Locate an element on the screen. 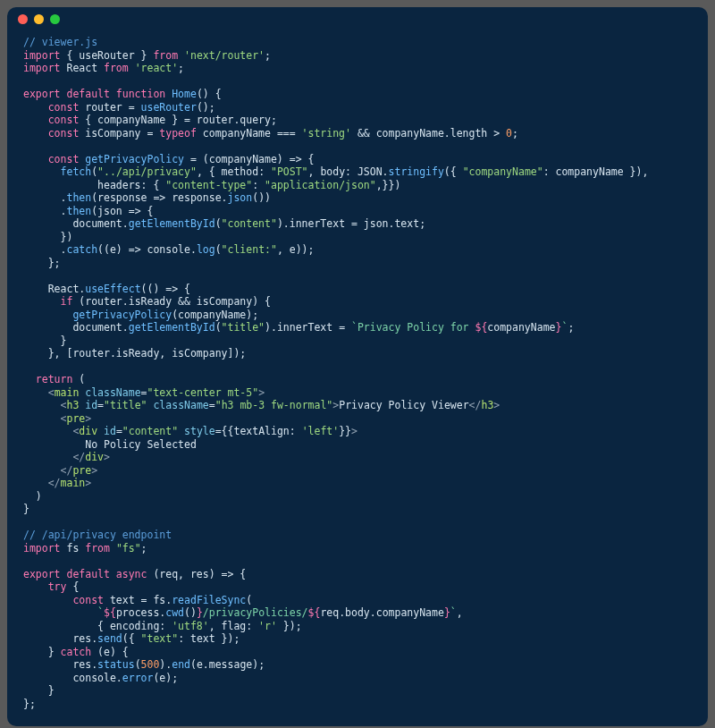 This screenshot has width=715, height=728. t: "client:" is located at coordinates (249, 250).